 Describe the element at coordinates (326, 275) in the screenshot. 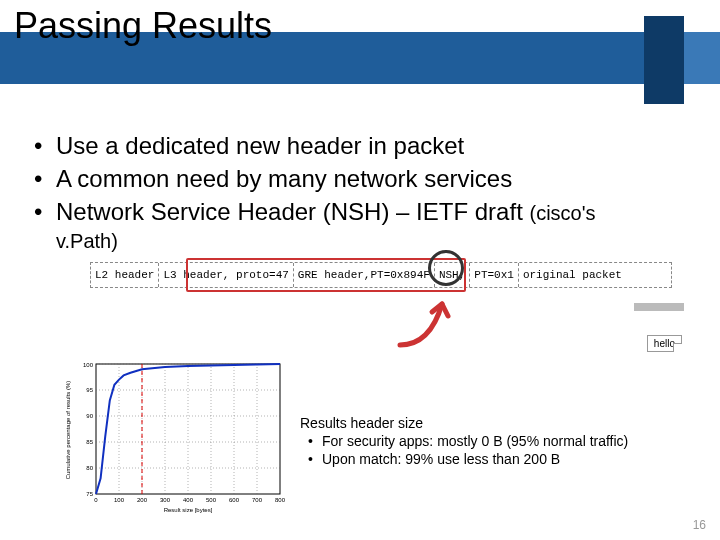

I see `highlight-rectangle` at that location.